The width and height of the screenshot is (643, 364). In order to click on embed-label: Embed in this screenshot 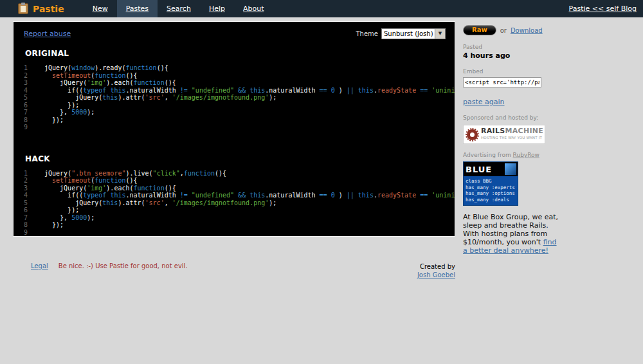, I will do `click(511, 71)`.